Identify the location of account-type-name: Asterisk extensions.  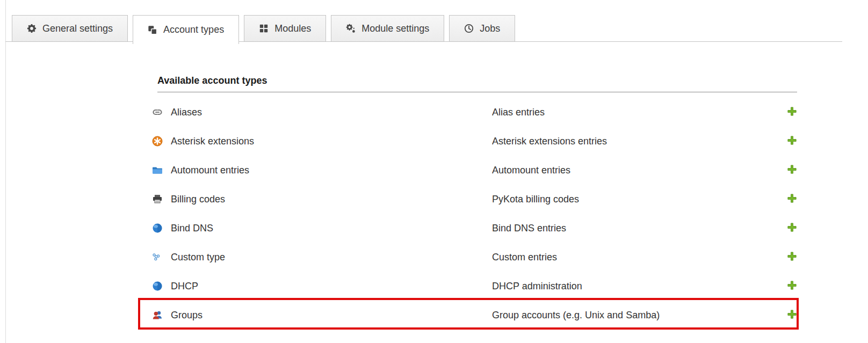
(331, 142).